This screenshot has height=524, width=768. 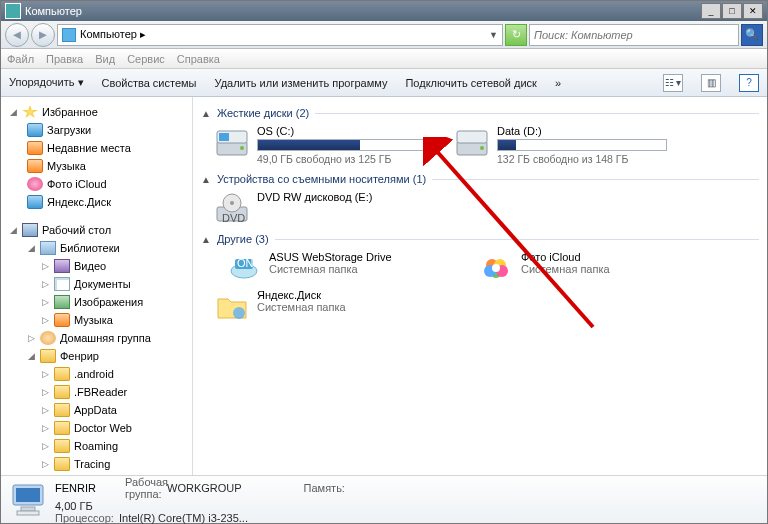 I want to click on organize-button: Упорядочить ▾, so click(x=46, y=82).